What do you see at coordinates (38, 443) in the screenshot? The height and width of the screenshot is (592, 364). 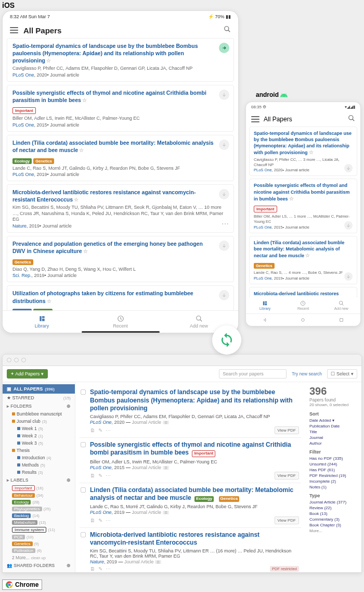 I see `folder-item: Week 3 (5)` at bounding box center [38, 443].